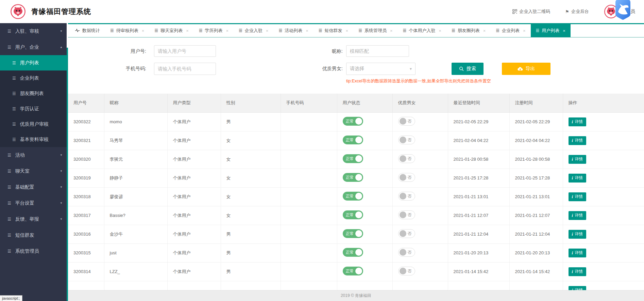 Image resolution: width=644 pixels, height=301 pixels. I want to click on enterprise-backend-link: ⚑ 企业后台, so click(577, 12).